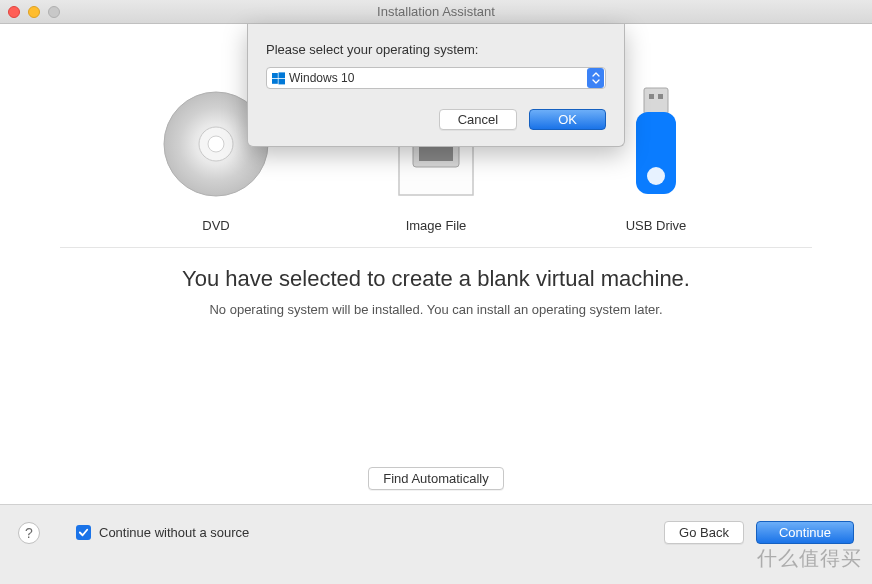 The height and width of the screenshot is (584, 872). What do you see at coordinates (759, 532) in the screenshot?
I see `footer-buttons: Go Back Continue` at bounding box center [759, 532].